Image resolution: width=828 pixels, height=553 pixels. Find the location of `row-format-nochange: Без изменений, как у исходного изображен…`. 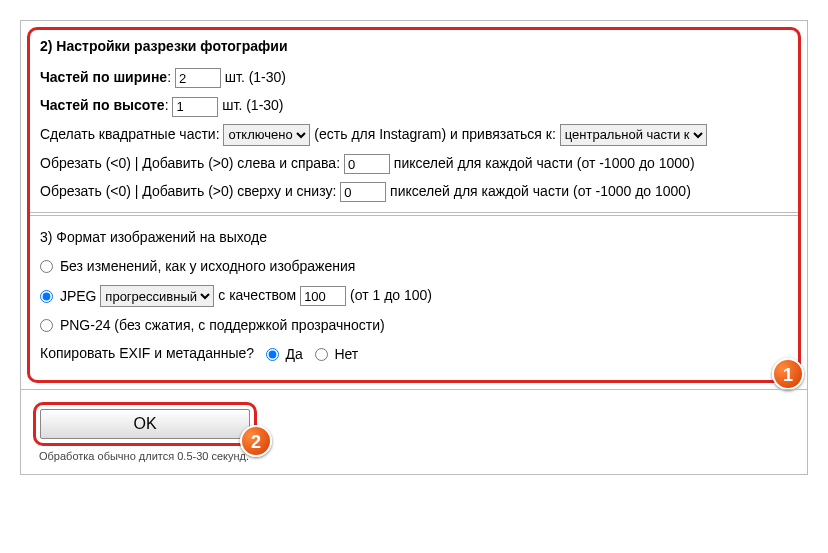

row-format-nochange: Без изменений, как у исходного изображен… is located at coordinates (414, 266).